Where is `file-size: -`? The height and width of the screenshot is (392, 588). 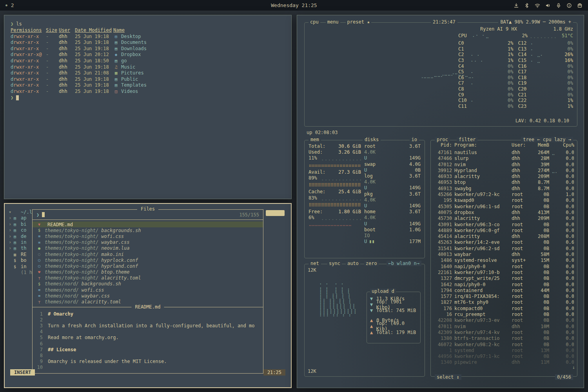 file-size: - is located at coordinates (53, 49).